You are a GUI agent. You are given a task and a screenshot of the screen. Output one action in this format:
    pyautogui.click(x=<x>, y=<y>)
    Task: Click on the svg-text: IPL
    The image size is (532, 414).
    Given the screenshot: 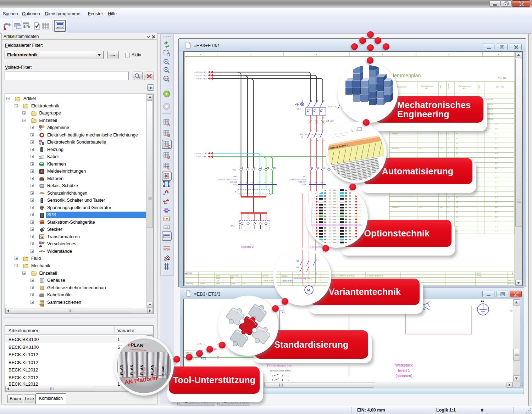 What is the action you would take?
    pyautogui.click(x=233, y=279)
    